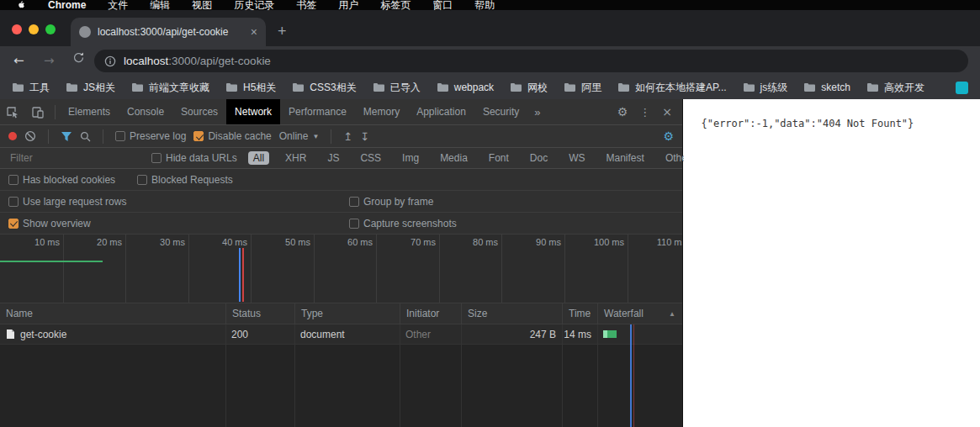 The height and width of the screenshot is (427, 980). What do you see at coordinates (348, 136) in the screenshot?
I see `import-har-icon: ↥` at bounding box center [348, 136].